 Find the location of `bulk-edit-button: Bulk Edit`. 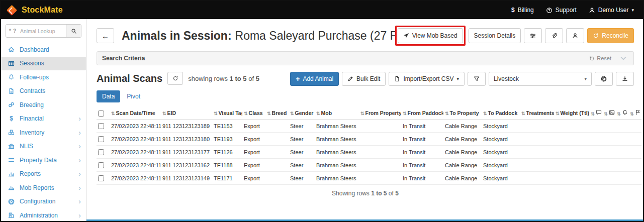

bulk-edit-button: Bulk Edit is located at coordinates (364, 79).